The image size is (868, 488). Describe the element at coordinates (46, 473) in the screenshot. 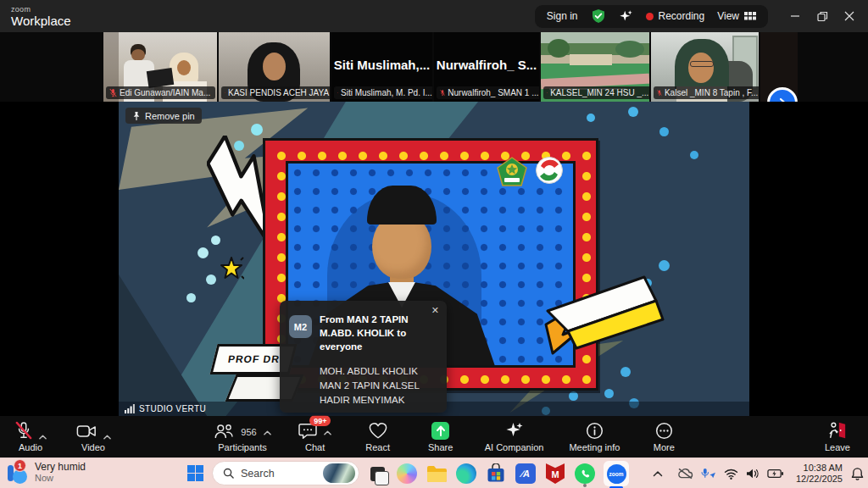

I see `weather-widget: 1 Very humid Now` at that location.